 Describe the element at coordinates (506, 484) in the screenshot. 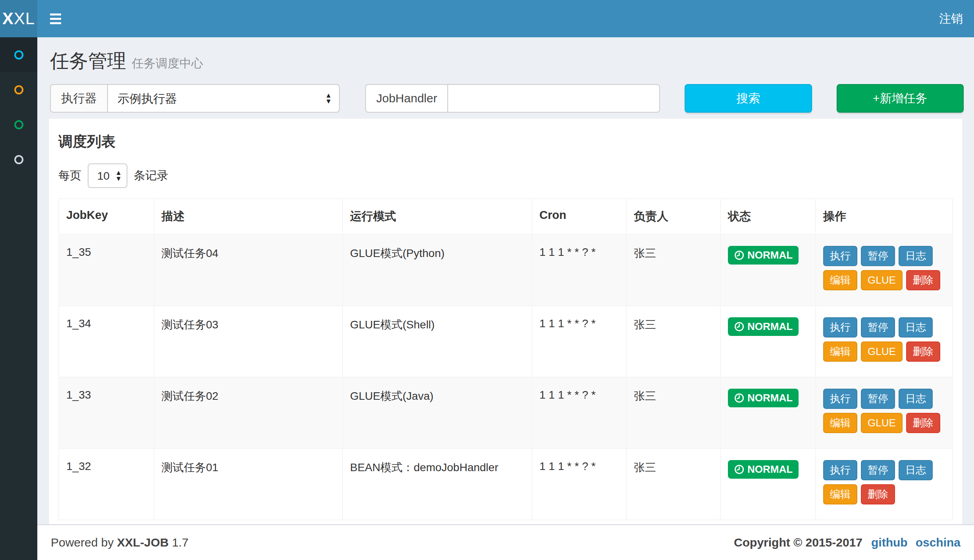

I see `table-row: 1_32 测试任务01 BEAN模式：demoJobHandler 1 1 1 …` at that location.